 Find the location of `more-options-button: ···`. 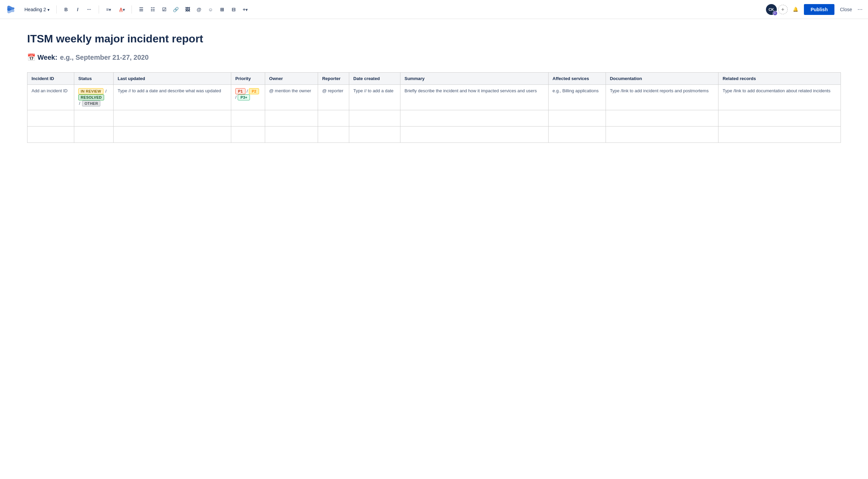

more-options-button: ··· is located at coordinates (860, 9).